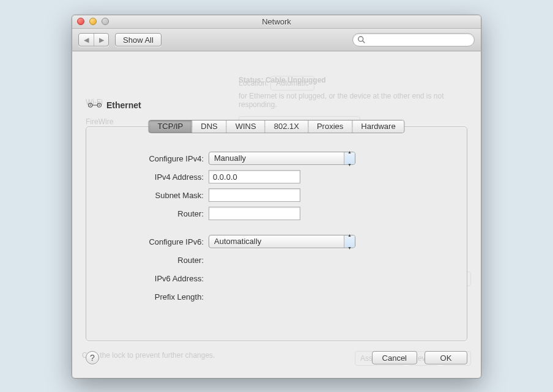  I want to click on bg-location-value: Automatic, so click(292, 83).